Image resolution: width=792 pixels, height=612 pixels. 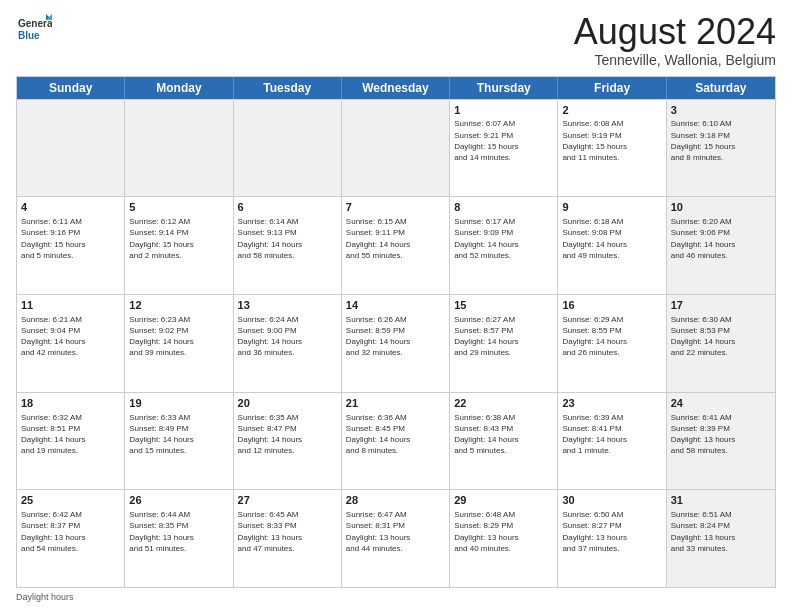 I want to click on cell-info: Sunrise: 6:30 AM Sunset: 8:53 PM Dayligh…, so click(x=721, y=336).